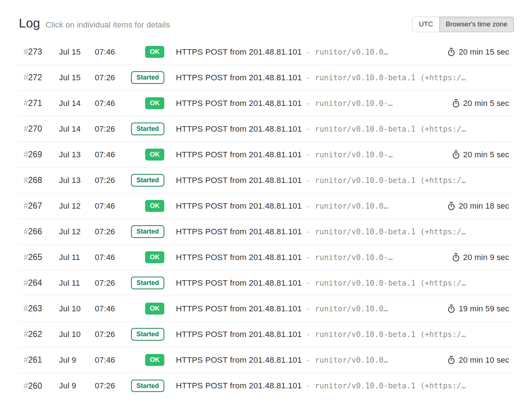  I want to click on log-row: #266Jul 1207:26StartedHTTPS POST from 20…, so click(266, 232).